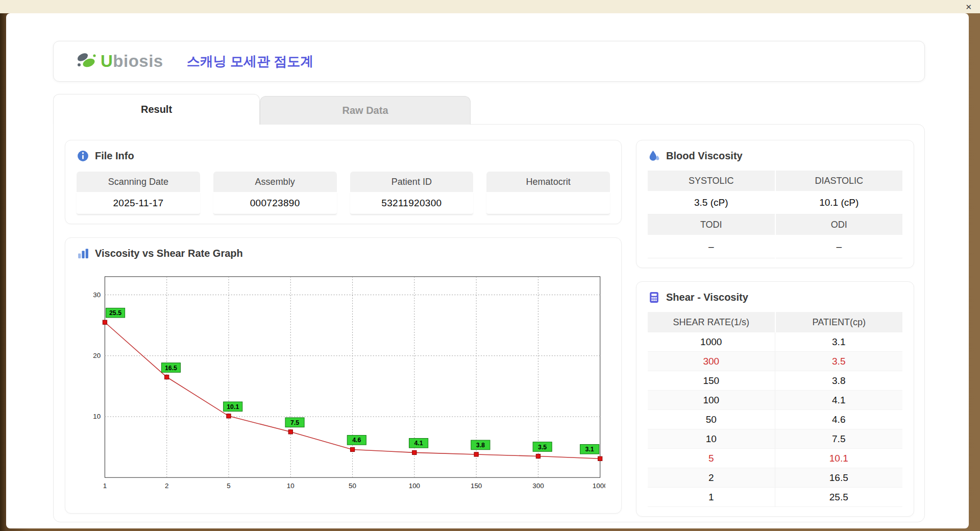  I want to click on header: Ubiosis 스캐닝 모세관 점도계, so click(489, 61).